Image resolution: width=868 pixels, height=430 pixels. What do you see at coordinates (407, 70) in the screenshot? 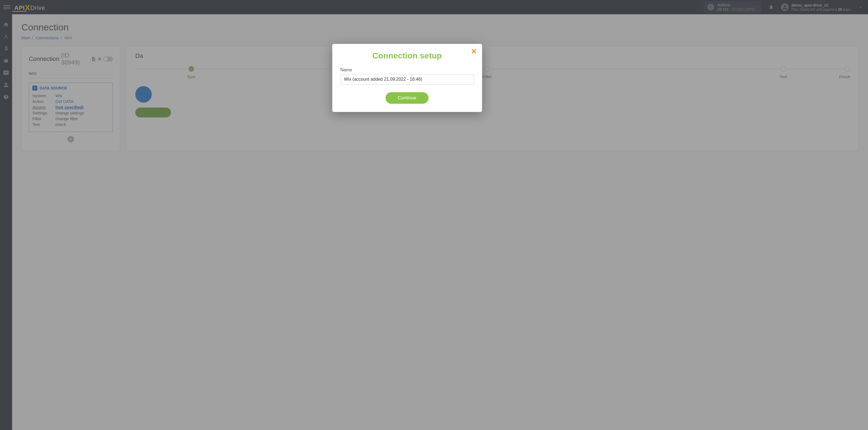
I see `modal-name-label: Name` at bounding box center [407, 70].